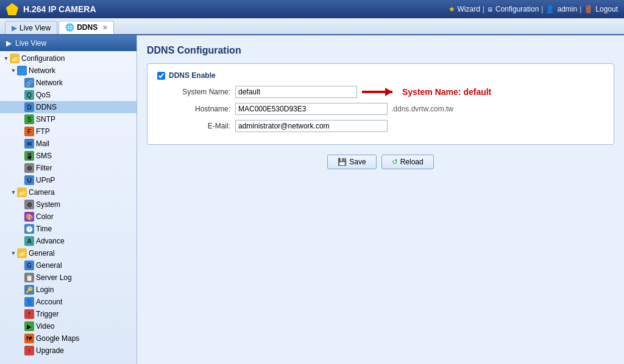 This screenshot has width=624, height=364. What do you see at coordinates (50, 351) in the screenshot?
I see `sidebar-upgrade-label: Upgrade` at bounding box center [50, 351].